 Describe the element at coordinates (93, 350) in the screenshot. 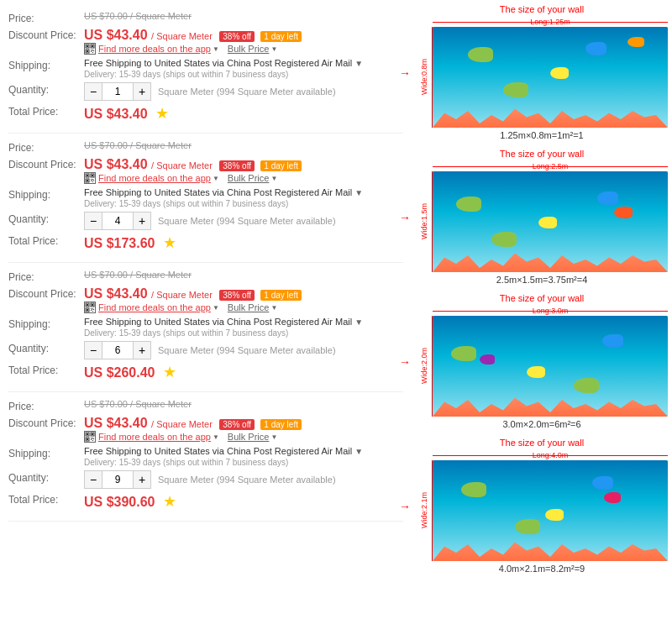

I see `qty-minus-3: −` at that location.